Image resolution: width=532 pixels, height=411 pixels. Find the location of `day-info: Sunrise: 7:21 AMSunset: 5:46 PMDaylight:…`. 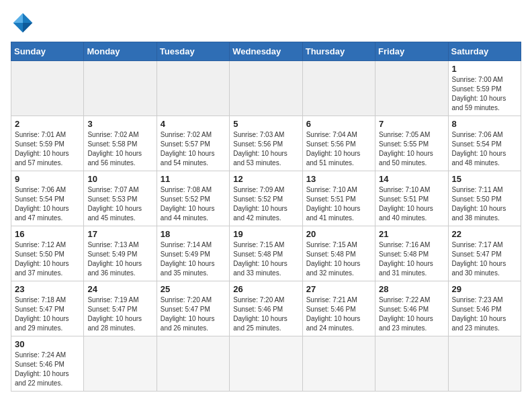

day-info: Sunrise: 7:21 AMSunset: 5:46 PMDaylight:… is located at coordinates (339, 314).